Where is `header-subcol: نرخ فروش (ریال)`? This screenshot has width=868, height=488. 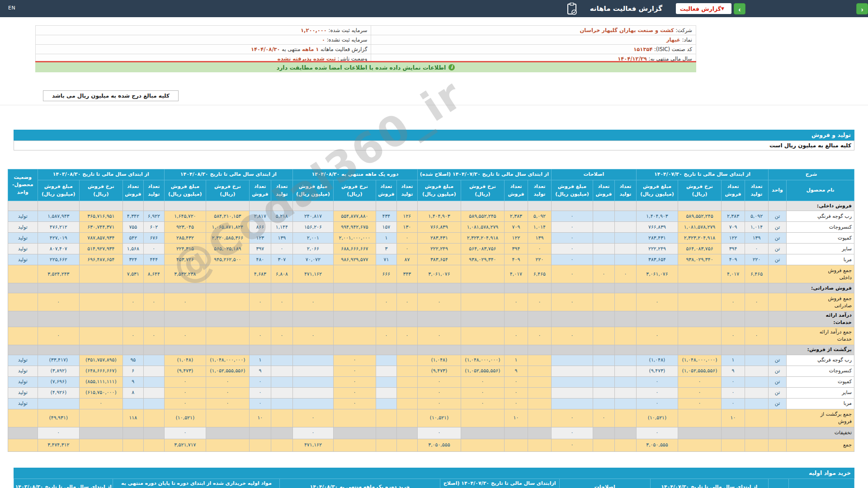
header-subcol: نرخ فروش (ریال) is located at coordinates (101, 191).